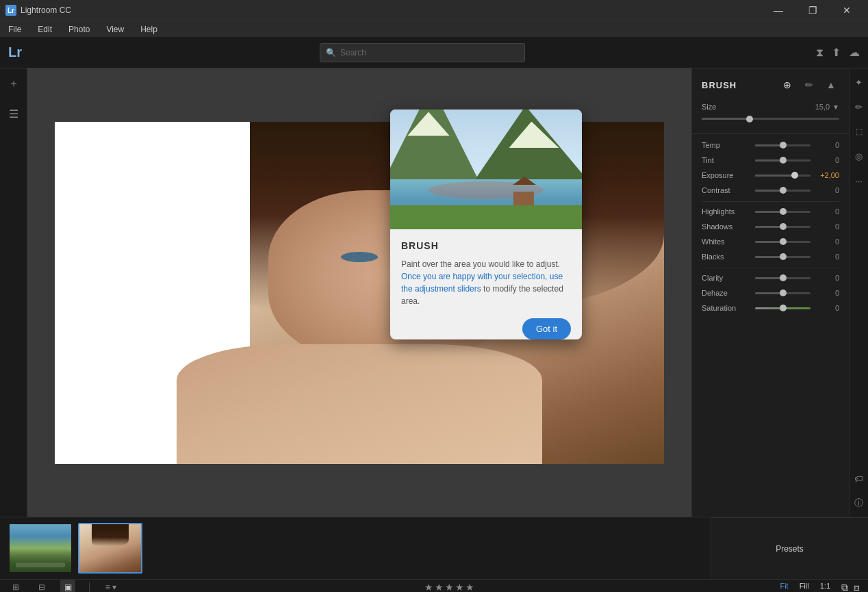  What do you see at coordinates (434, 10) in the screenshot?
I see `title-bar: Lr Lightroom CC — ❐ ✕` at bounding box center [434, 10].